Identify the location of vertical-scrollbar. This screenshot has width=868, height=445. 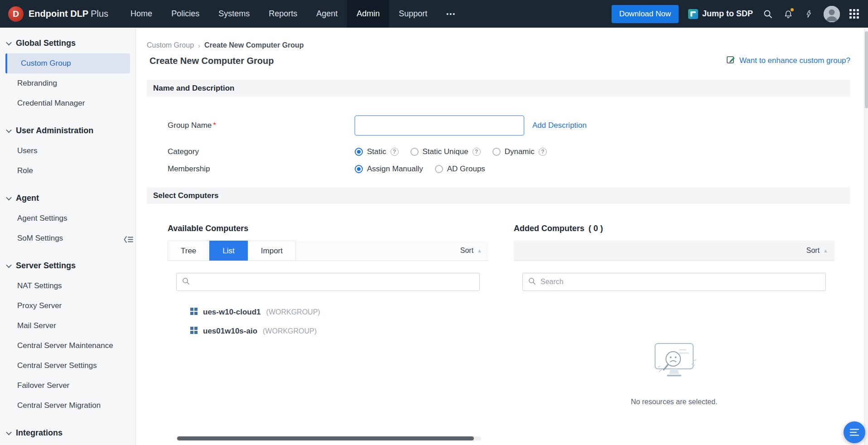
(866, 237).